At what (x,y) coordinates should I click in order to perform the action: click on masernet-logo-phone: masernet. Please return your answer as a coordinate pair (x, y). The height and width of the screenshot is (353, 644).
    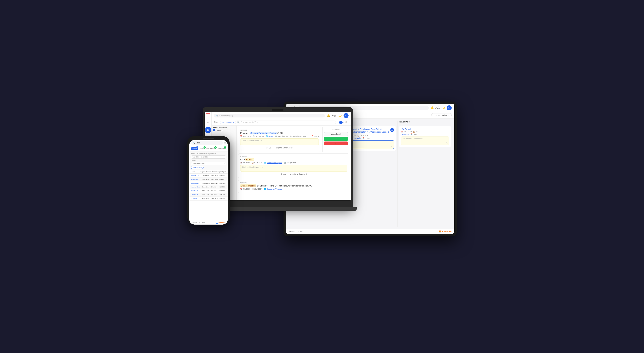
    Looking at the image, I should click on (221, 223).